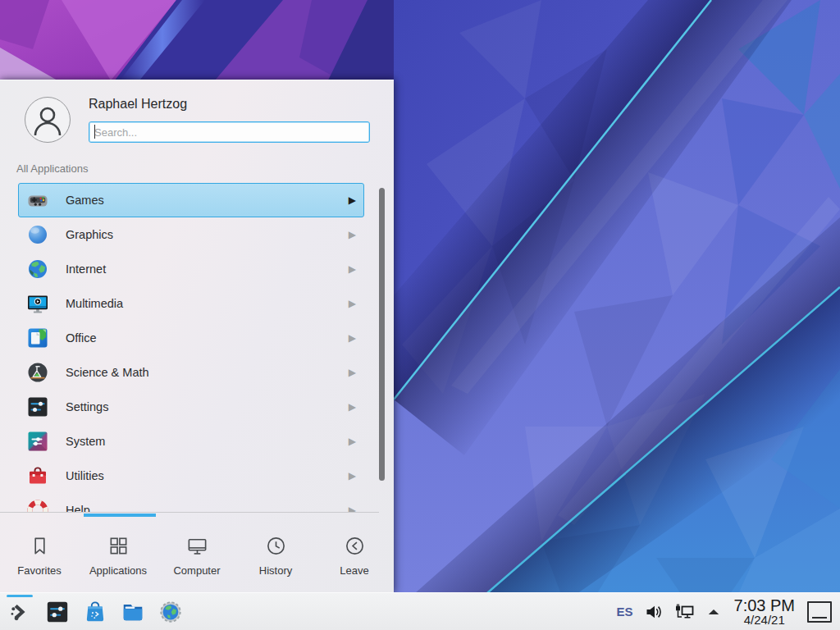 The height and width of the screenshot is (630, 840). Describe the element at coordinates (95, 131) in the screenshot. I see `text-caret` at that location.